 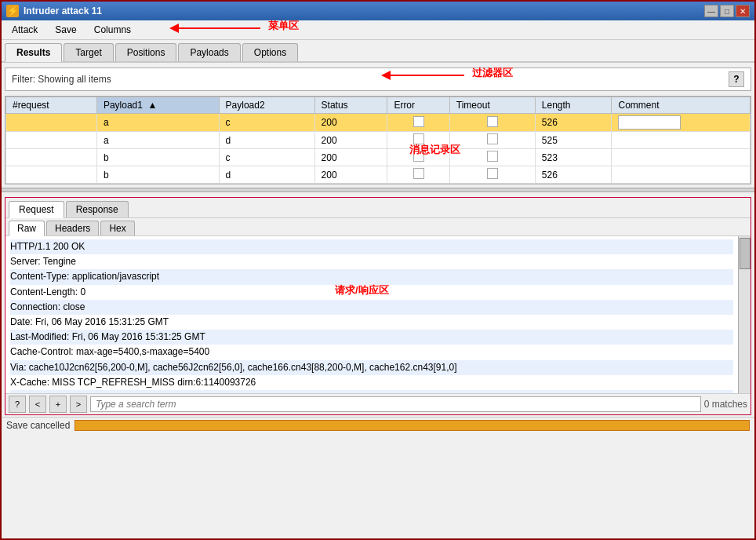 I want to click on content-line: Connection: close, so click(x=372, y=308).